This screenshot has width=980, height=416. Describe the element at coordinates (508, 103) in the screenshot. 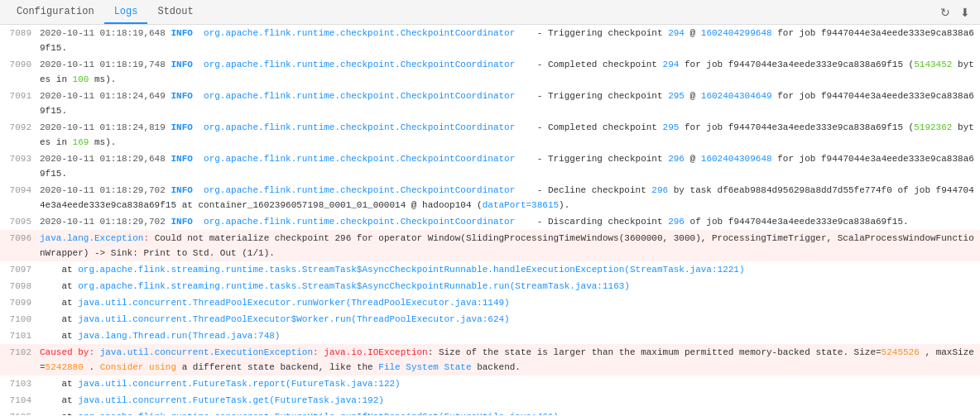

I see `log-content: 2020-10-11 01:18:24,649 INFO org.apache.…` at that location.